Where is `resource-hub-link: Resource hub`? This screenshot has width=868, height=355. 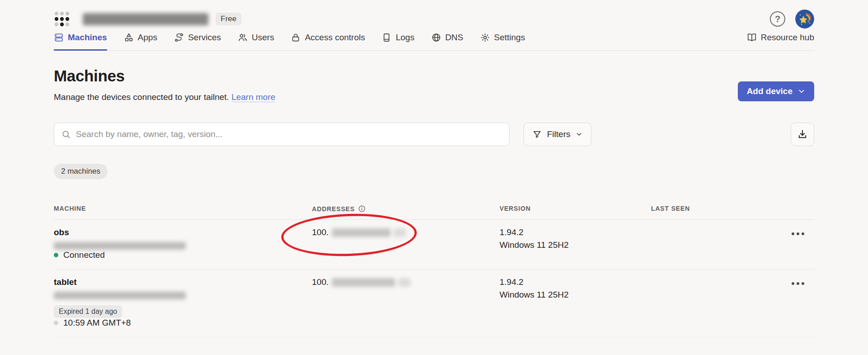 resource-hub-link: Resource hub is located at coordinates (780, 42).